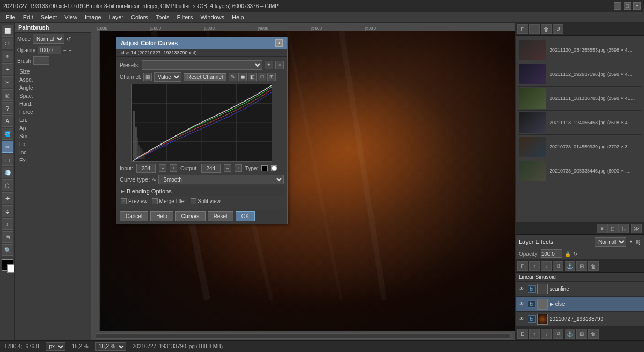 This screenshot has width=644, height=352. What do you see at coordinates (575, 254) in the screenshot?
I see `le-sync-icon: ↻` at bounding box center [575, 254].